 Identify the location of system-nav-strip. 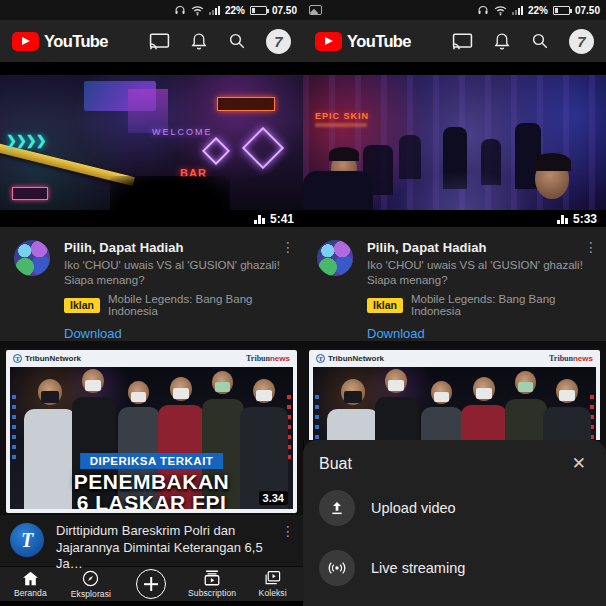
(152, 604).